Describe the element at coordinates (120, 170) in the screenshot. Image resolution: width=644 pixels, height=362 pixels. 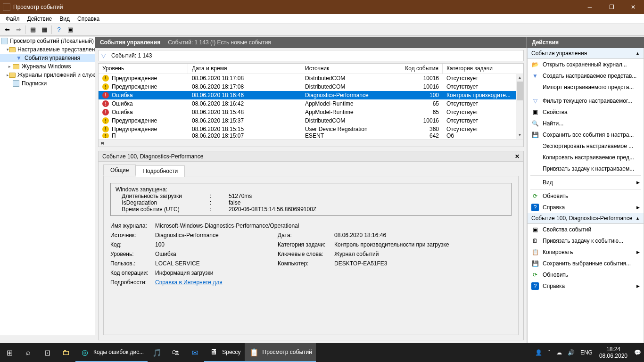
I see `tab-general: Общие` at that location.